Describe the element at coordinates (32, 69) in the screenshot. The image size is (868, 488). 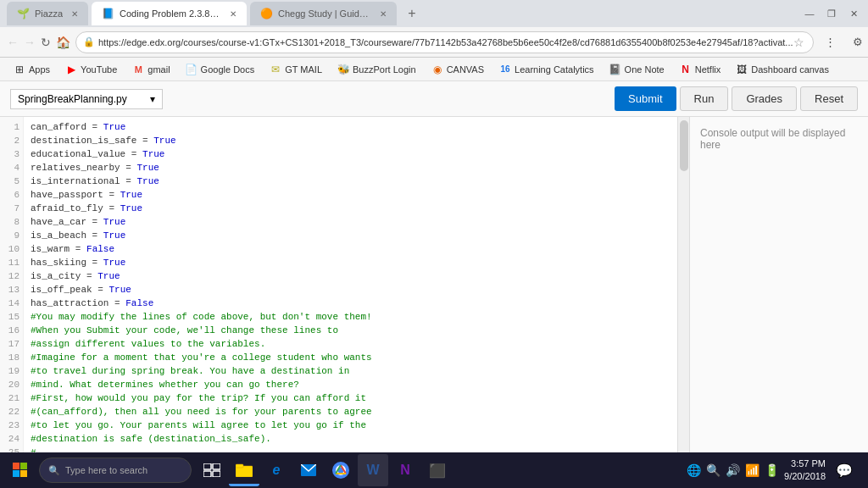
I see `bookmark-apps: ⊞ Apps` at that location.